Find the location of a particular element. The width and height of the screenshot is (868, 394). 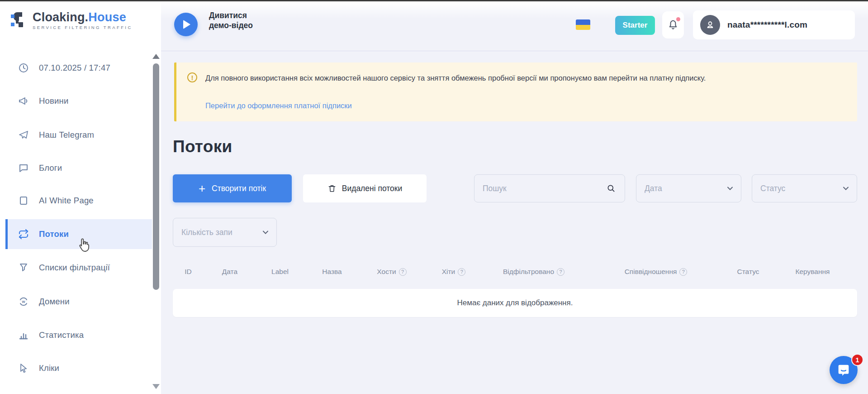

megaphone-icon is located at coordinates (24, 101).